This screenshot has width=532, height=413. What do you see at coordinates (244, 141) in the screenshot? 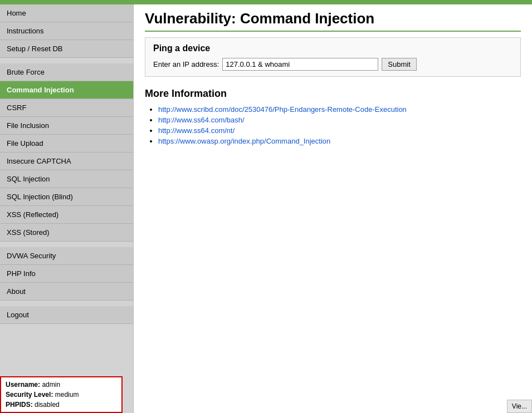
I see `more-info-link: https://www.owasp.org/index.php/Command_…` at bounding box center [244, 141].